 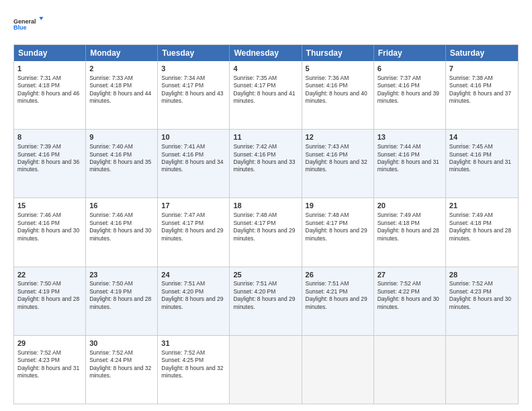 I want to click on day-number: 27, so click(x=410, y=275).